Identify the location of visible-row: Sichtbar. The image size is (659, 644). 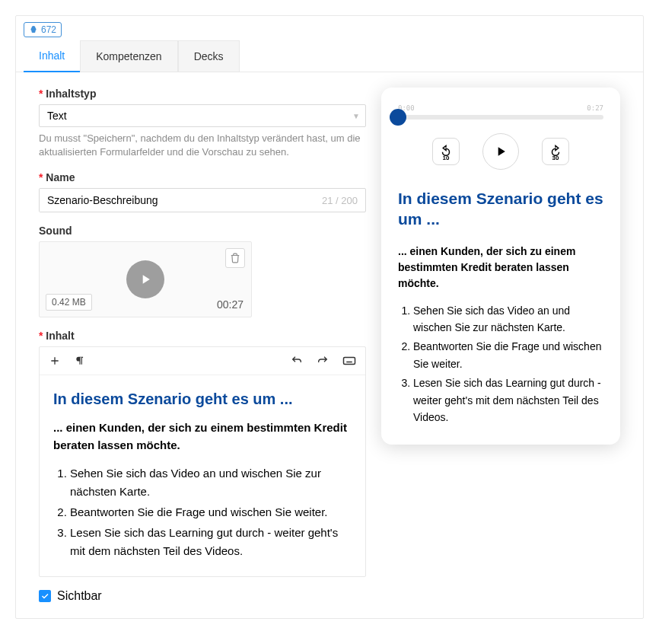
(202, 596).